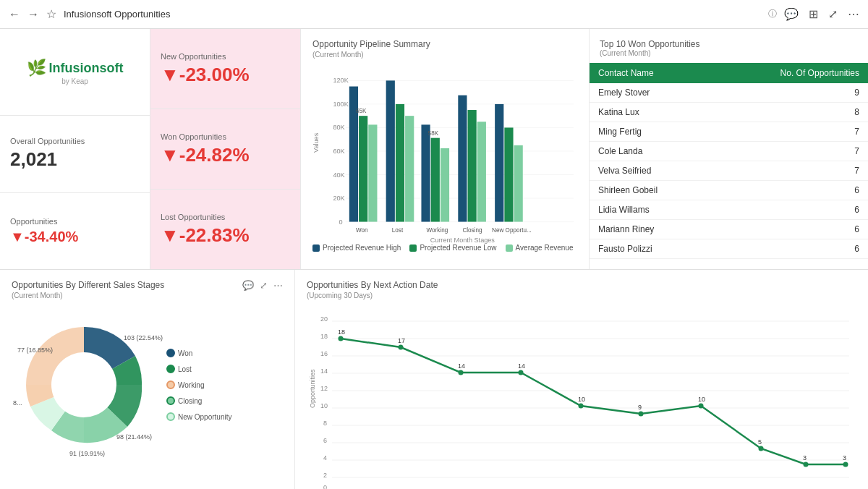 This screenshot has height=489, width=868. Describe the element at coordinates (729, 54) in the screenshot. I see `top10-subtitle: (Current Month)` at that location.